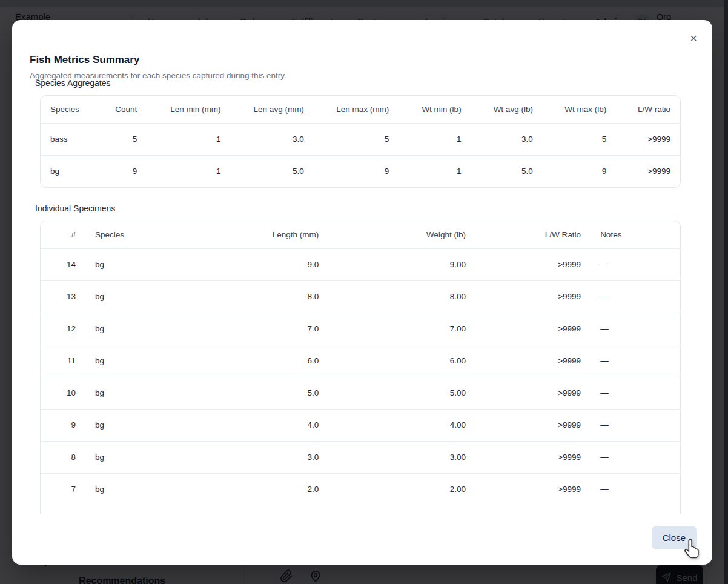  Describe the element at coordinates (258, 264) in the screenshot. I see `table-cell: 9.0` at that location.